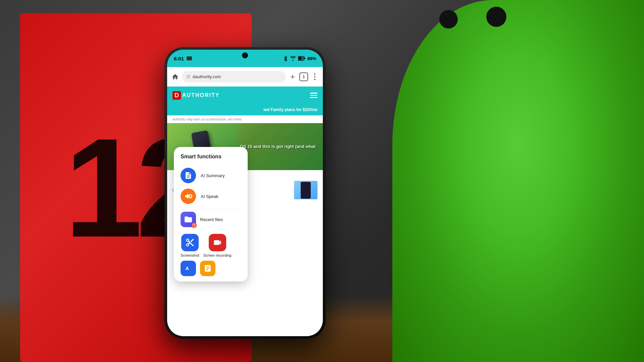 The width and height of the screenshot is (644, 362). What do you see at coordinates (188, 268) in the screenshot?
I see `translate-svg-icon: A` at bounding box center [188, 268].